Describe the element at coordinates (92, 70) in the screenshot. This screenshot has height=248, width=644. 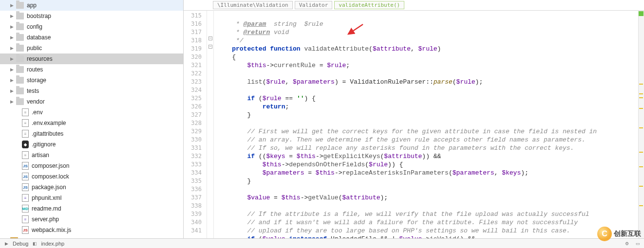
I see `tree-folder-routes: ▶ routes` at that location.